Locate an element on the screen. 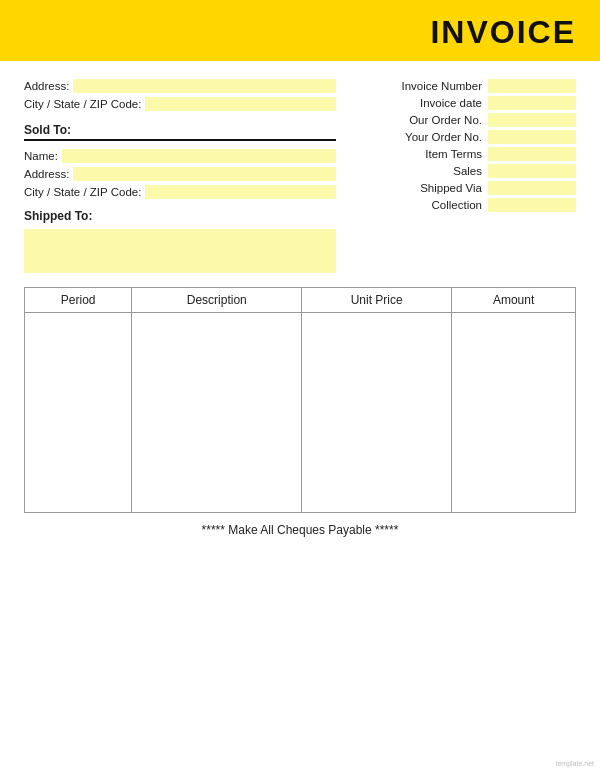 The width and height of the screenshot is (600, 771). right-row-your-order: Your Order No. is located at coordinates (466, 137).